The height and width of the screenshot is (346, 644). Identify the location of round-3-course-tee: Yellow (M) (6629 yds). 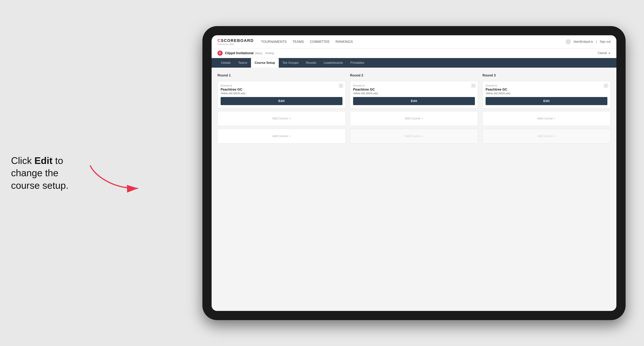
(546, 93).